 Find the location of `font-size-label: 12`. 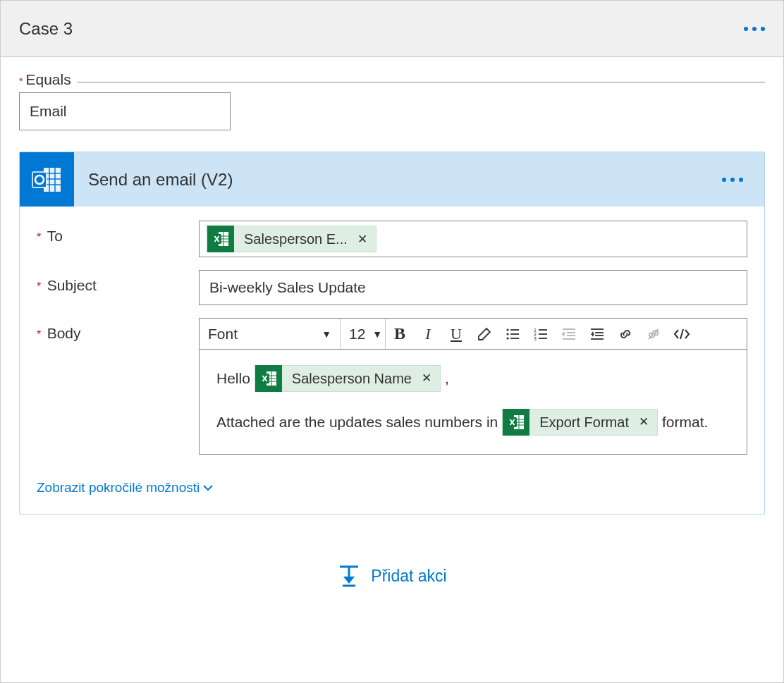

font-size-label: 12 is located at coordinates (357, 334).